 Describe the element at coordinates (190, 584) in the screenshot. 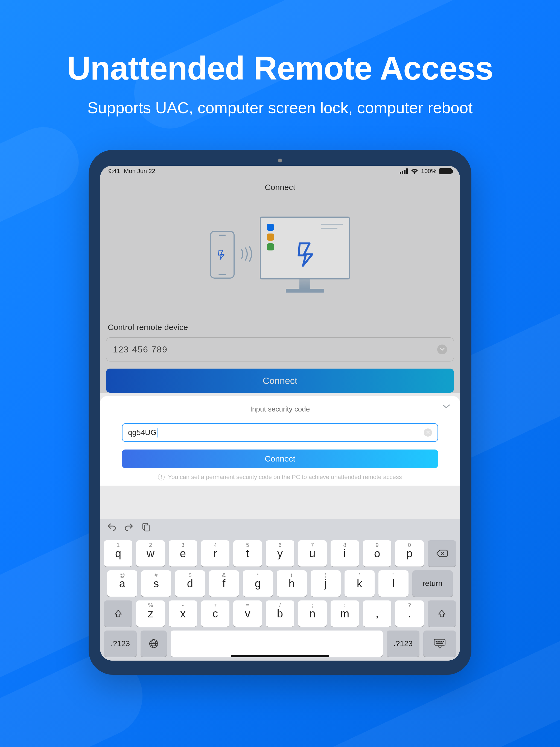

I see `key-d: $d` at that location.